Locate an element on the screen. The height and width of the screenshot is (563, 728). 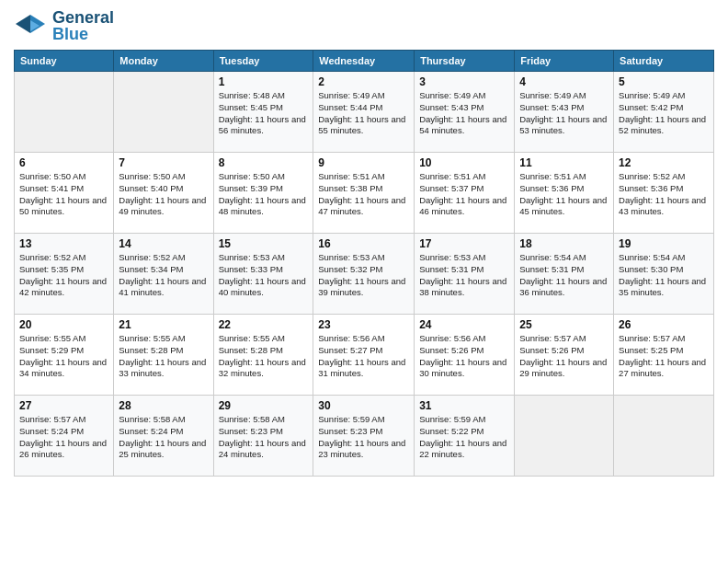
calendar-cell: 15Sunrise: 5:53 AM Sunset: 5:33 PM Dayli… is located at coordinates (263, 274).